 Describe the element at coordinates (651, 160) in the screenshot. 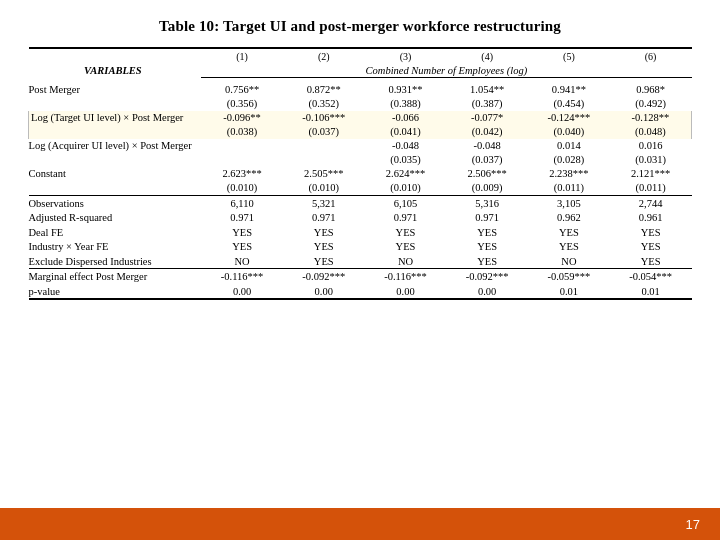

I see `la-se6: (0.031)` at that location.